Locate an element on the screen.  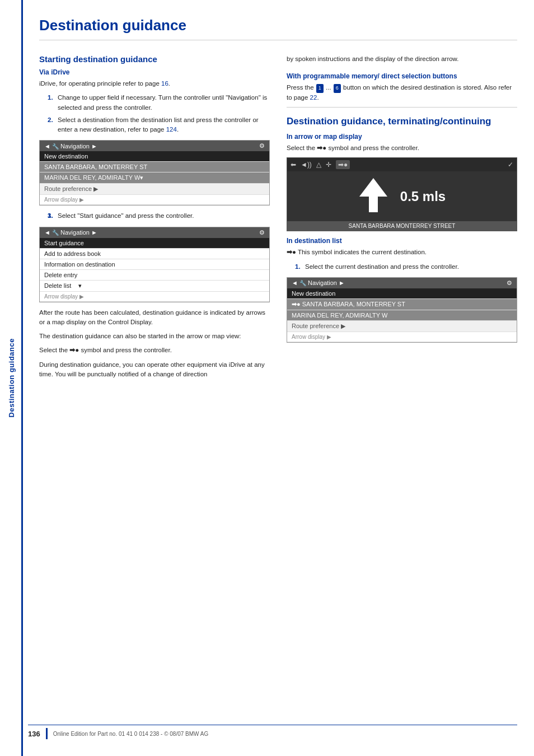
dest-step-1: Select the current destination and press… is located at coordinates (406, 267).